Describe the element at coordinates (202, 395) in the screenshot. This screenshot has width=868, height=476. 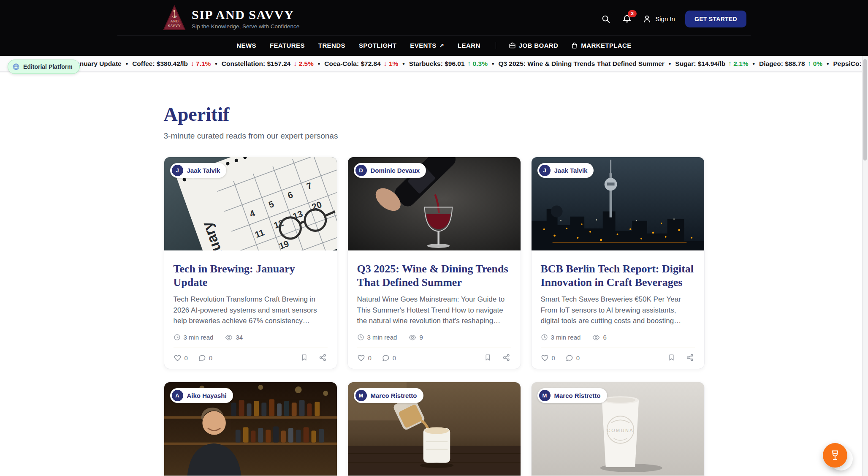
I see `author-badge: A Aiko Hayashi` at that location.